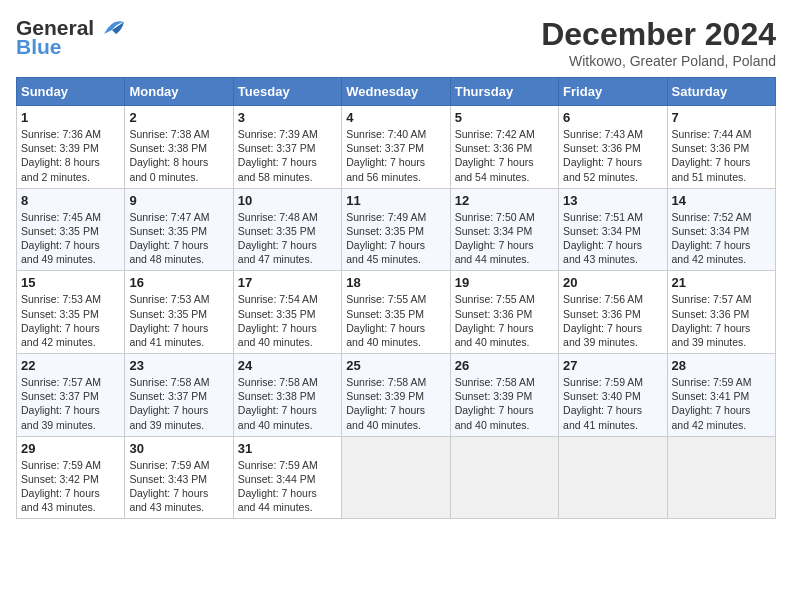 The image size is (792, 612). Describe the element at coordinates (504, 396) in the screenshot. I see `calendar-day-cell: 26Sunrise: 7:58 AMSunset: 3:39 PMDayligh…` at that location.